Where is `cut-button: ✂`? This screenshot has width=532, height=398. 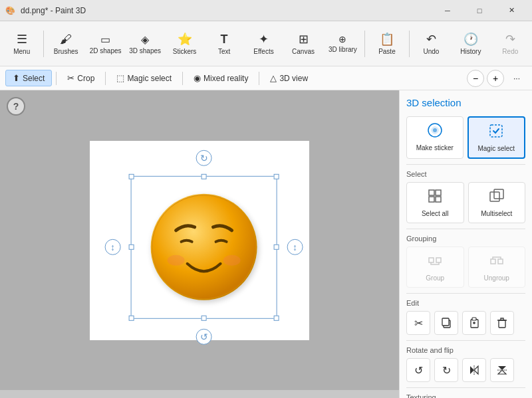
cut-button: ✂ is located at coordinates (418, 323).